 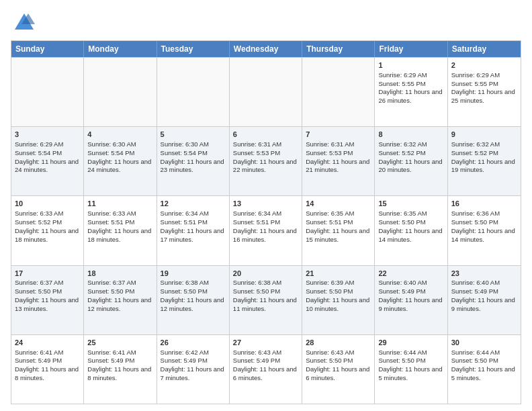 I want to click on day-number: 14, so click(x=339, y=204).